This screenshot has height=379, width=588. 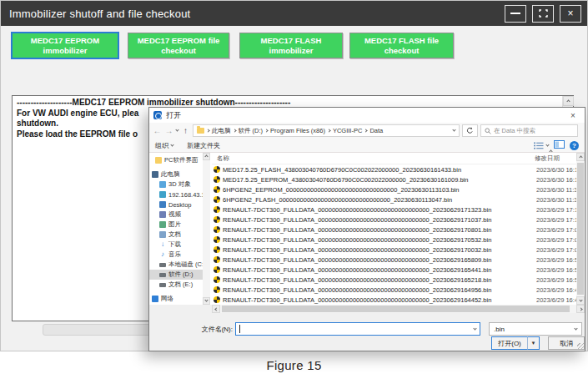 What do you see at coordinates (394, 200) in the screenshot?
I see `file-row: 6HPGEN2_FLASH_00000000000000000000000000…` at bounding box center [394, 200].